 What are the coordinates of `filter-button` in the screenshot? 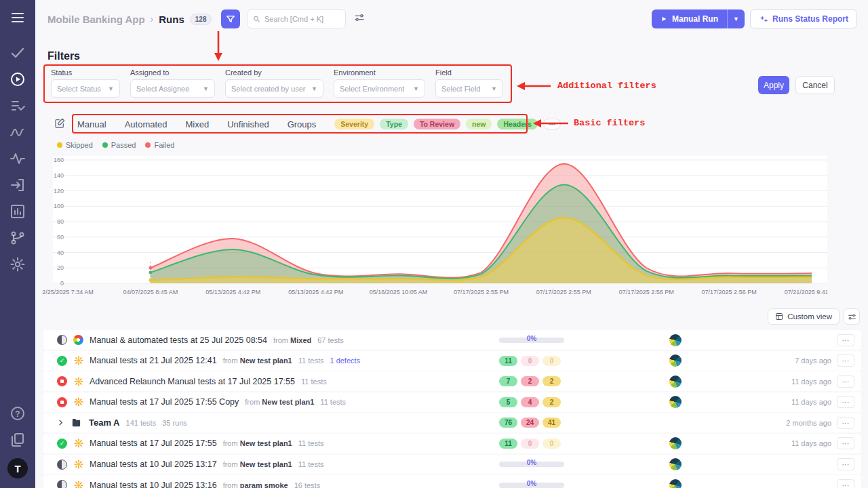 It's located at (231, 19).